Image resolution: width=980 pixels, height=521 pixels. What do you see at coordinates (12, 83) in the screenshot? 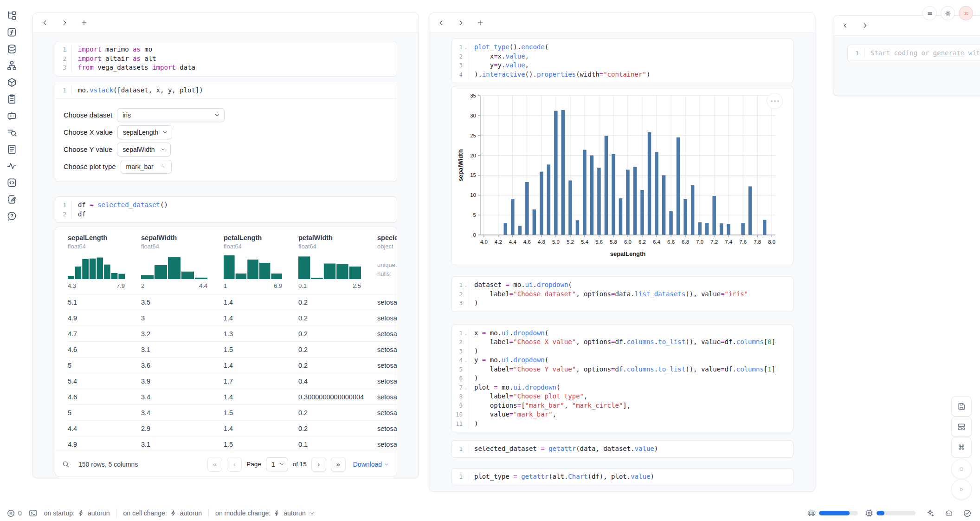
I see `package-icon` at bounding box center [12, 83].